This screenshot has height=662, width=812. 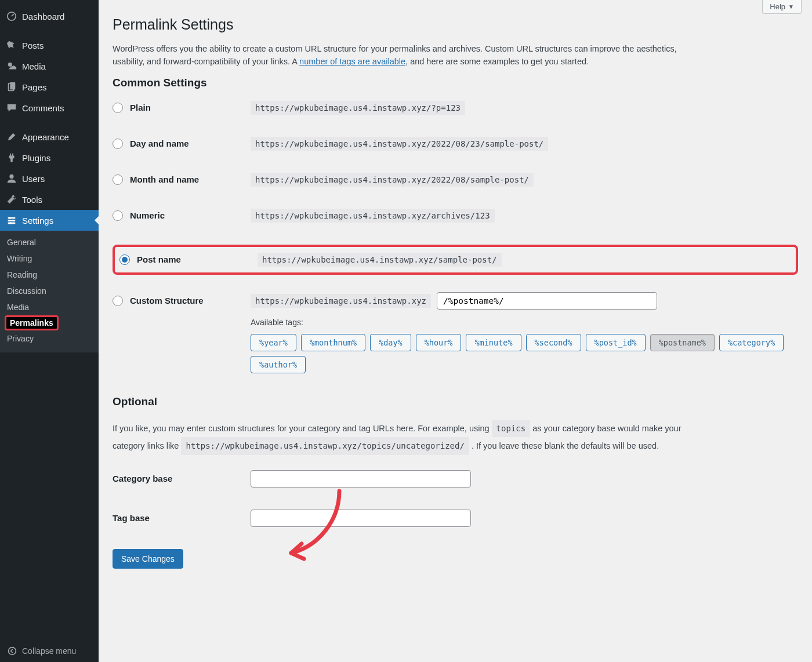 I want to click on option-post-name: Post name https://wpkubeimage.us4.instaw…, so click(x=455, y=260).